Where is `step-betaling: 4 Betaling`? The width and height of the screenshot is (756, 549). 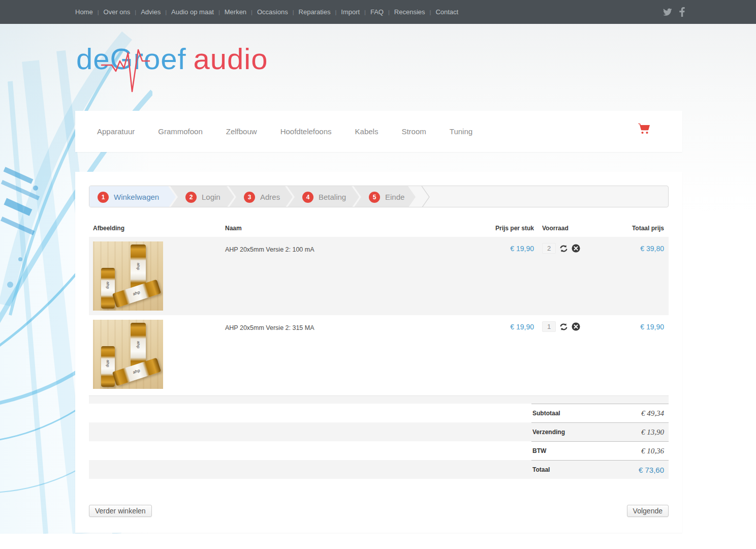 step-betaling: 4 Betaling is located at coordinates (323, 197).